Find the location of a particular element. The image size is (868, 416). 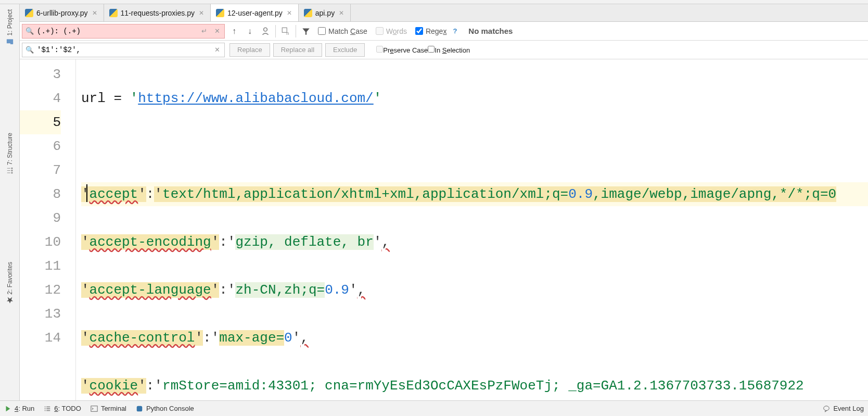

find-bar: 🔍 ↵ ✕ ↑ ↓ n Match Case Words Regex ? No … is located at coordinates (444, 31).